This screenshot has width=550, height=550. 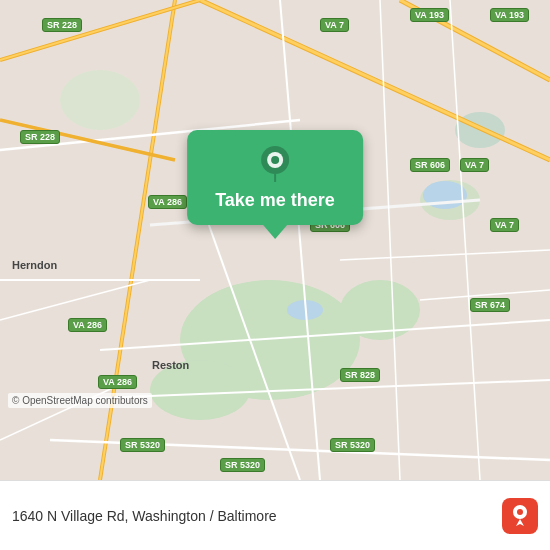 What do you see at coordinates (352, 445) in the screenshot?
I see `road-label-sr5320-3: SR 5320` at bounding box center [352, 445].